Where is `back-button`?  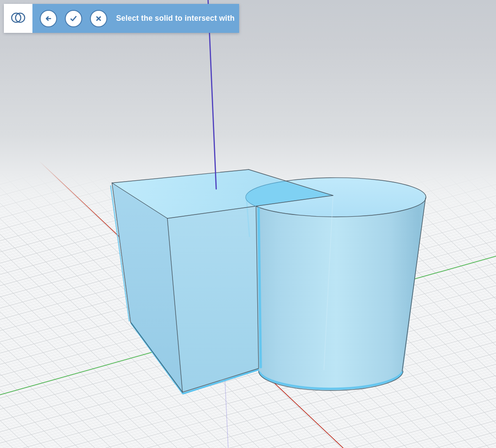
back-button is located at coordinates (48, 19).